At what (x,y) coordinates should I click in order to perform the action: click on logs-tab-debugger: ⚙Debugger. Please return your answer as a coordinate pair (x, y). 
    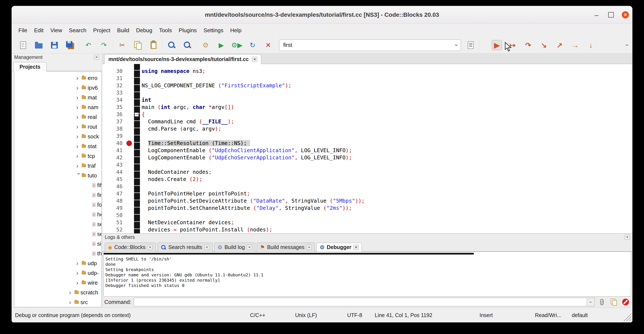
    Looking at the image, I should click on (339, 247).